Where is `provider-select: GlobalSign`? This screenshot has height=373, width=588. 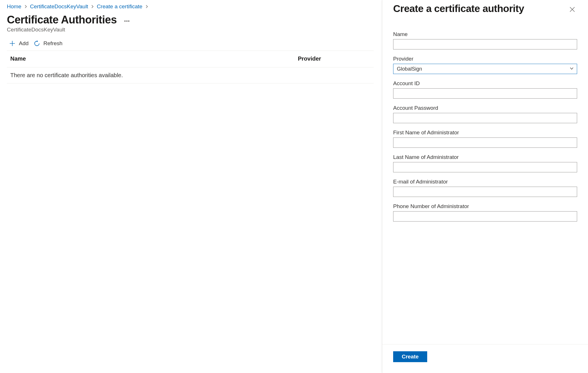
provider-select: GlobalSign is located at coordinates (485, 69).